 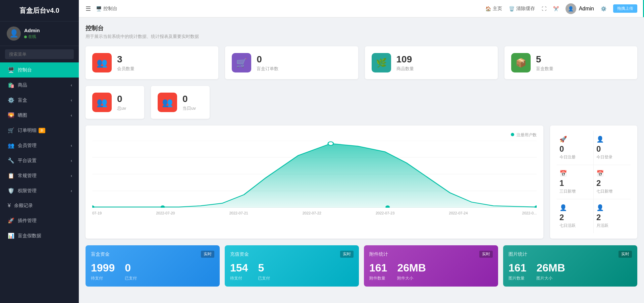 What do you see at coordinates (71, 146) in the screenshot?
I see `arrow-icon-4: ‹` at bounding box center [71, 146].